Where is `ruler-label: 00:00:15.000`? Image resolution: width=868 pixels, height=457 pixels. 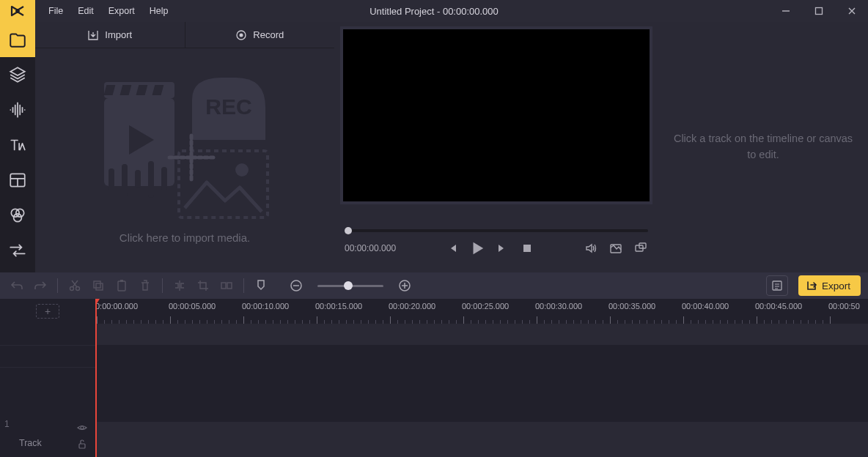
ruler-label: 00:00:15.000 is located at coordinates (339, 306).